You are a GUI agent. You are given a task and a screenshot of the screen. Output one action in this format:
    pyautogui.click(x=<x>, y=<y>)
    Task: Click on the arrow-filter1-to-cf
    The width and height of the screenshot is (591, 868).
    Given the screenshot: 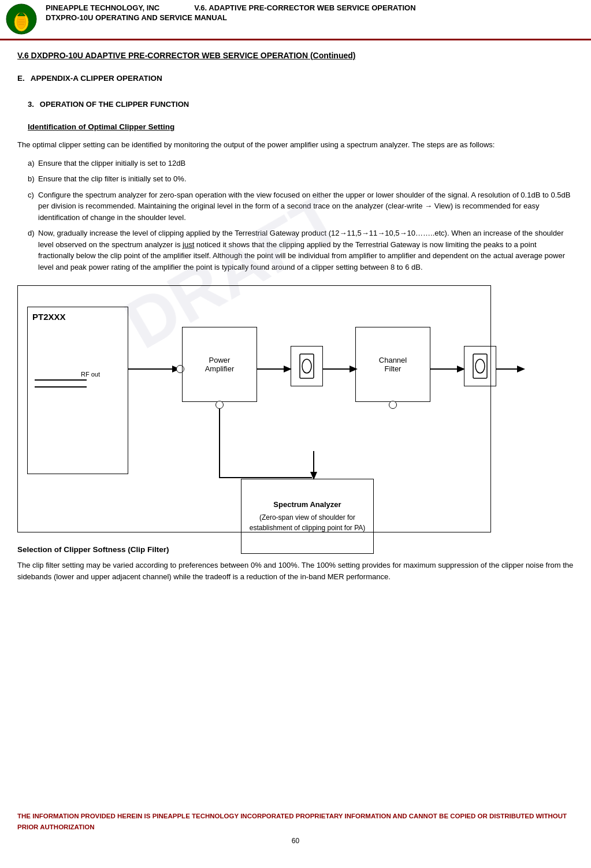 What is the action you would take?
    pyautogui.click(x=340, y=369)
    